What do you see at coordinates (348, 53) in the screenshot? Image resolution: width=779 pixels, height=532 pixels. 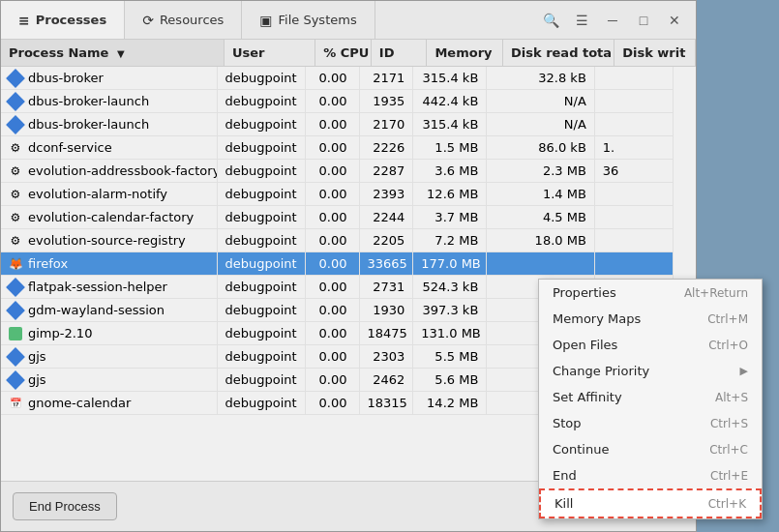 I see `process-table-header: Process Name ▼ User % CPU ID Memory Disk…` at bounding box center [348, 53].